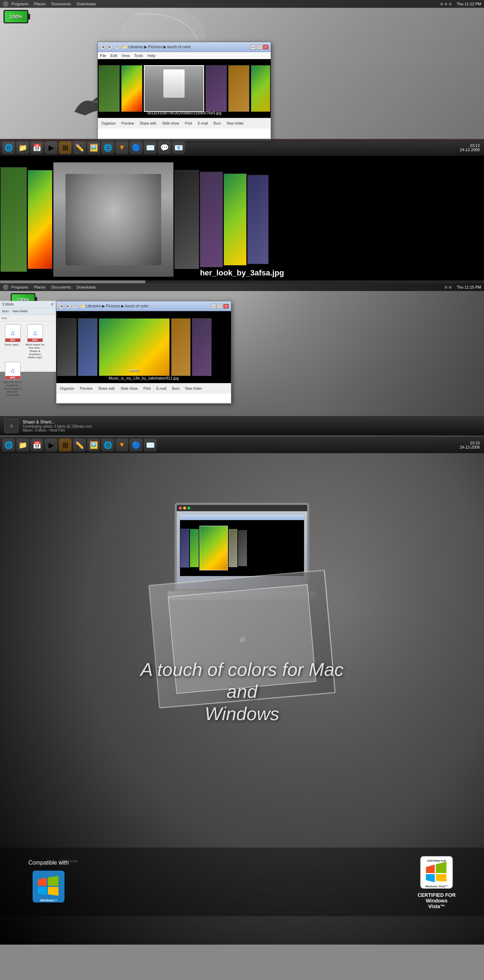  What do you see at coordinates (103, 47) in the screenshot?
I see `back-btn: ◀` at bounding box center [103, 47].